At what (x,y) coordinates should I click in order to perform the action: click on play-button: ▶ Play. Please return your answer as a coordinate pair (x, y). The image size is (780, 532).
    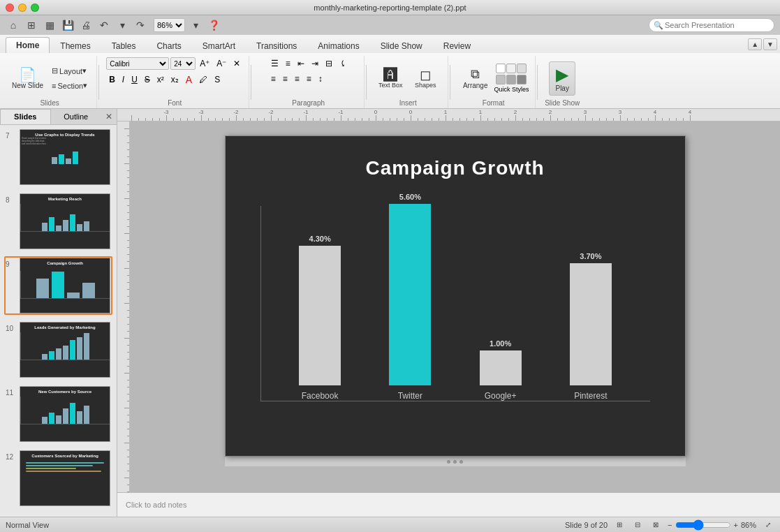
    Looking at the image, I should click on (561, 78).